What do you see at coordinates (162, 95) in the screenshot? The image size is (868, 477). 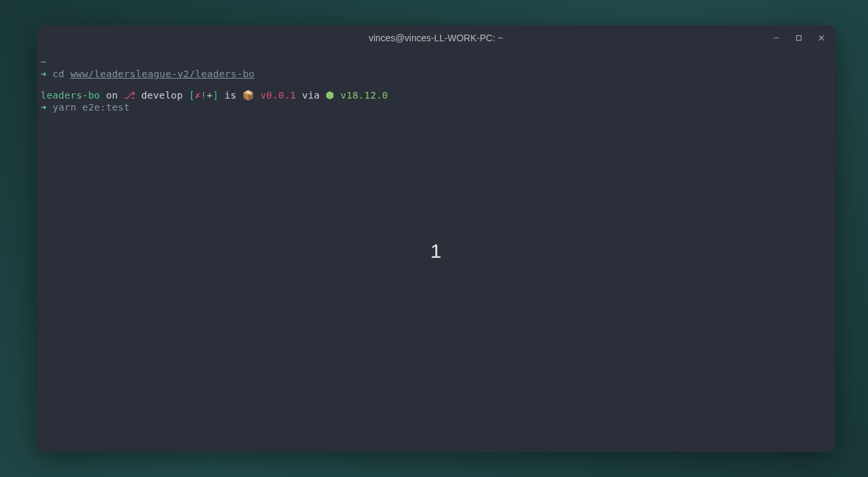 I see `branch-name: develop` at bounding box center [162, 95].